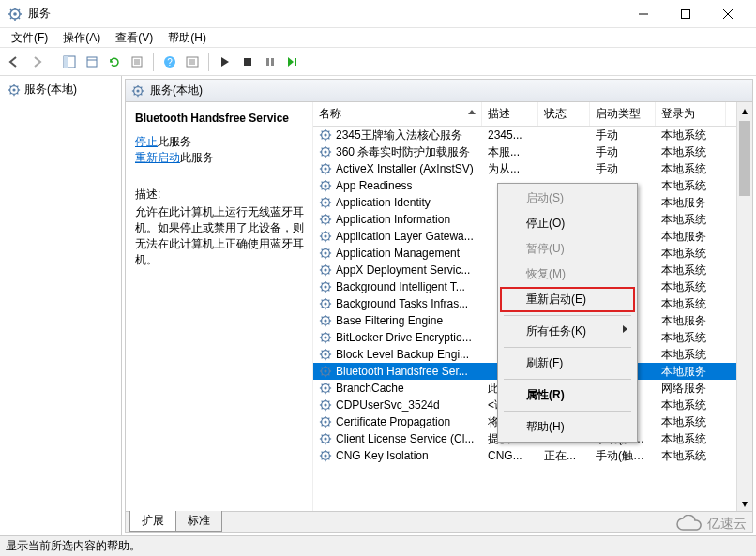  Describe the element at coordinates (293, 62) in the screenshot. I see `restart-button` at that location.